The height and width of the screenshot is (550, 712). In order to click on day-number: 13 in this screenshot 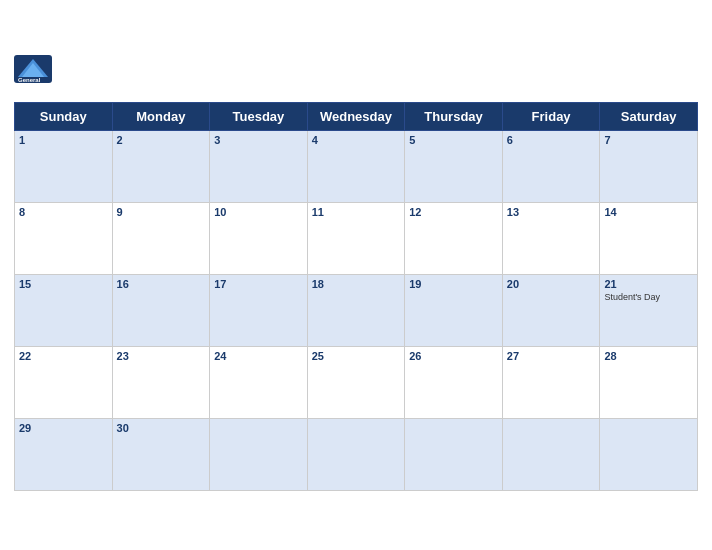, I will do `click(552, 212)`.